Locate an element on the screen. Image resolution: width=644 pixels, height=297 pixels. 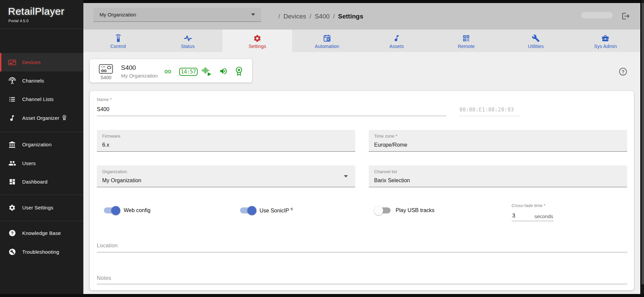
antenna-icon is located at coordinates (12, 81).